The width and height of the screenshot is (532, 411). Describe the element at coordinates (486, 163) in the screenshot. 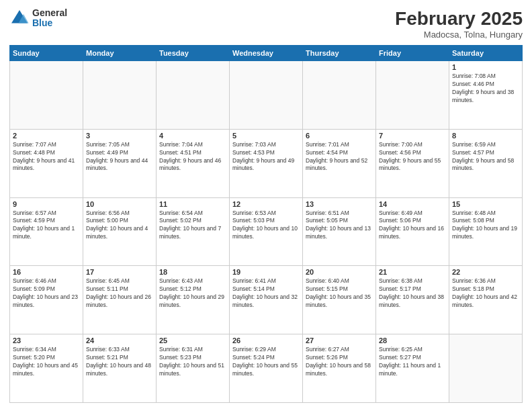

I see `calendar-cell: 8Sunrise: 6:59 AM Sunset: 4:57 PM Daylig…` at that location.